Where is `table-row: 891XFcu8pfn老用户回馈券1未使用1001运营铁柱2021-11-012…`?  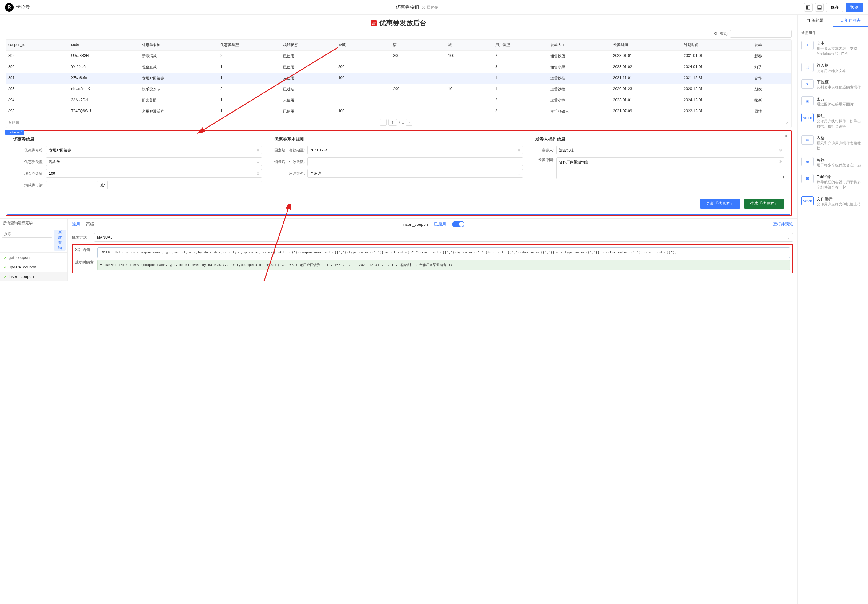
table-row: 891XFcu8pfn老用户回馈券1未使用1001运营铁柱2021-11-012… is located at coordinates (398, 79).